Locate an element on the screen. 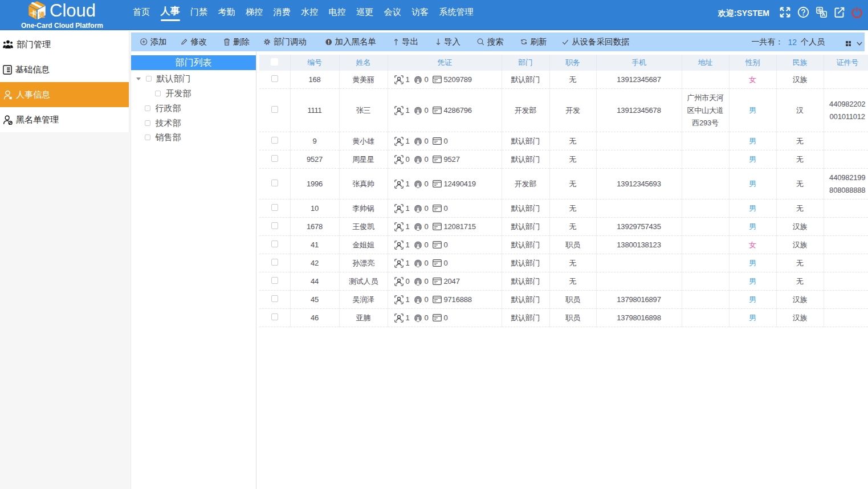 The height and width of the screenshot is (489, 868). svg-text: 卡 is located at coordinates (34, 14).